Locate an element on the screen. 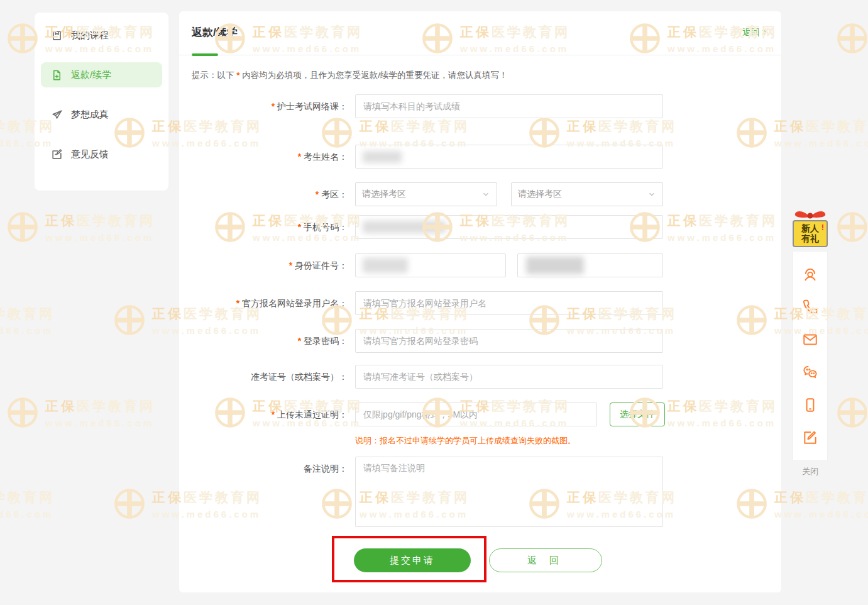  sidebar-item-label: 返款/续学 is located at coordinates (91, 75).